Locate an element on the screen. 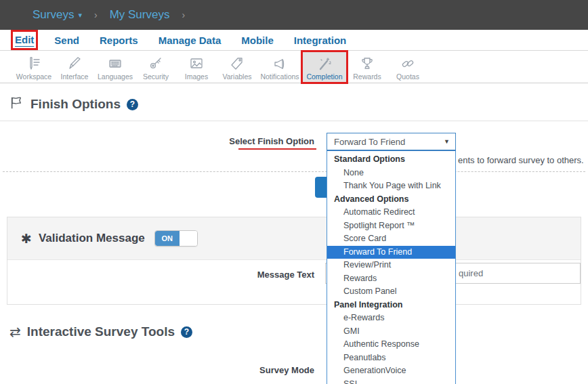 This screenshot has width=588, height=384. dropdown-option: SSI is located at coordinates (392, 381).